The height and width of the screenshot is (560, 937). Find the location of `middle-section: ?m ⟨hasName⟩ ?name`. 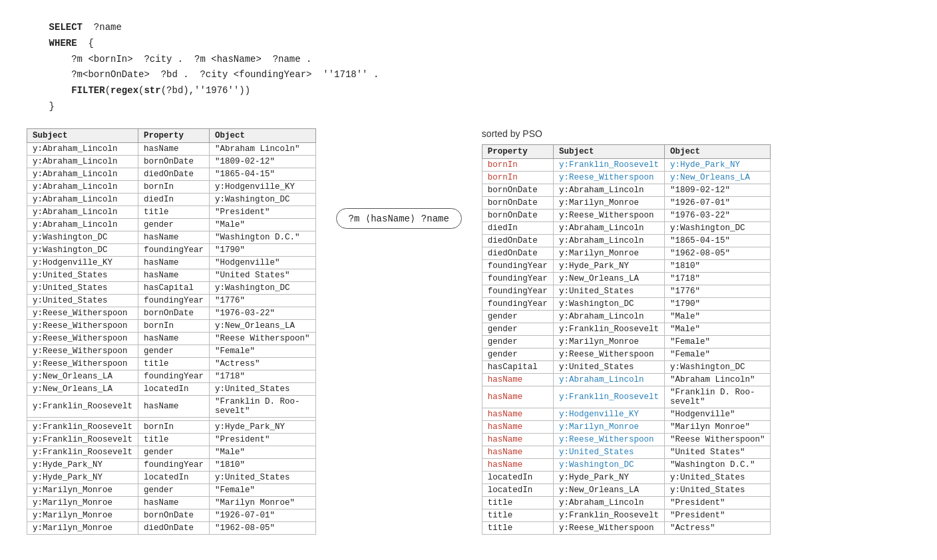

middle-section: ?m ⟨hasName⟩ ?name is located at coordinates (399, 178).